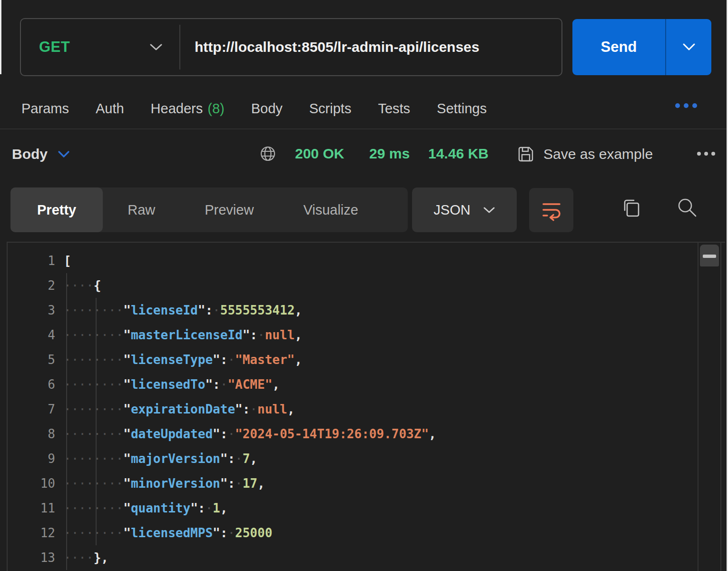 This screenshot has height=571, width=728. I want to click on response-body-label: Body, so click(30, 154).